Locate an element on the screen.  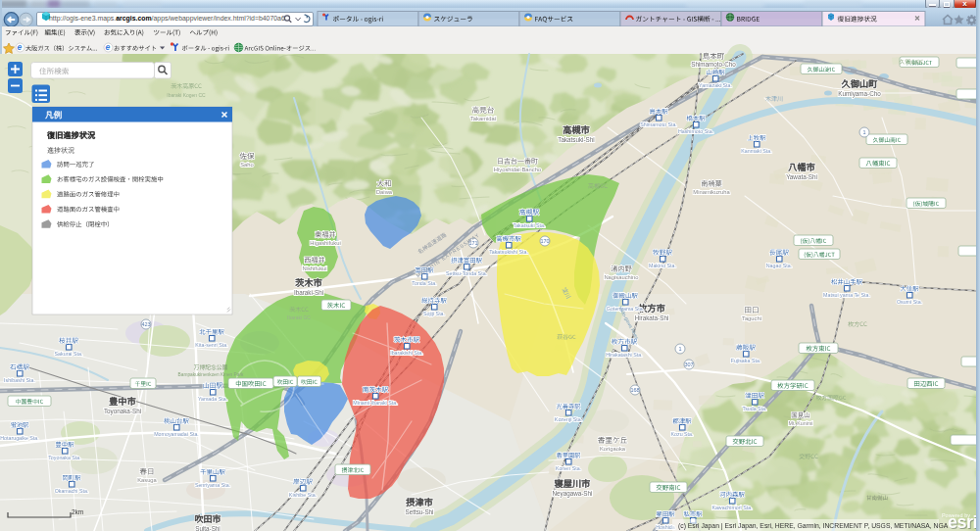
svg-text: Hirakatashi Sta. is located at coordinates (623, 355).